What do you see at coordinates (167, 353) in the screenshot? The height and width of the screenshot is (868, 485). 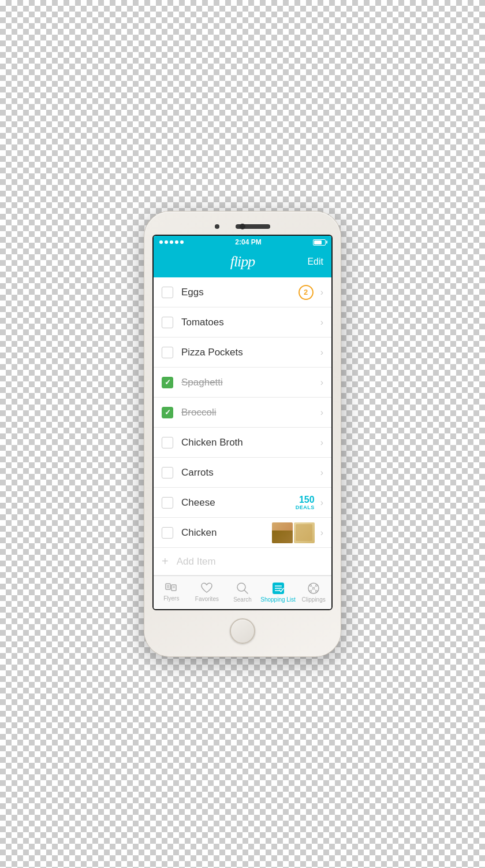 I see `checkbox-pizza-pockets` at bounding box center [167, 353].